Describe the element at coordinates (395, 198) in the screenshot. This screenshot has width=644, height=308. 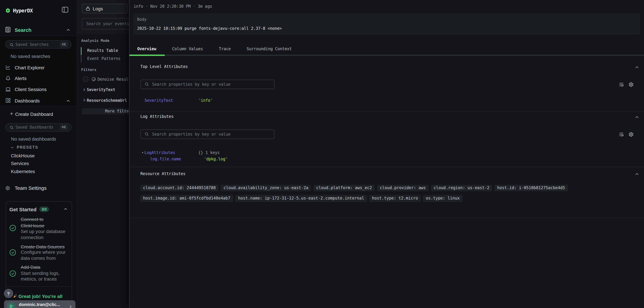
I see `resource-pill: host.type: t2.micro` at that location.